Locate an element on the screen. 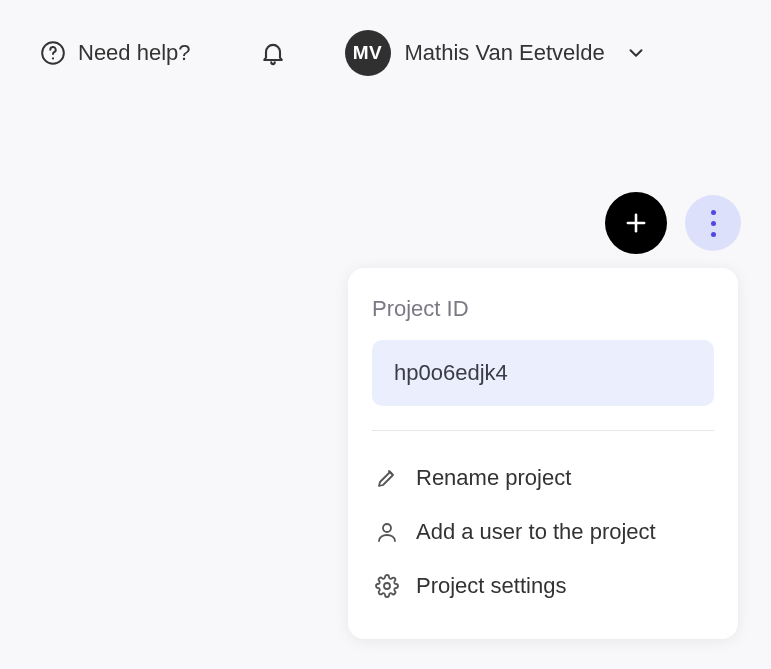 Image resolution: width=771 pixels, height=669 pixels. action-row is located at coordinates (673, 223).